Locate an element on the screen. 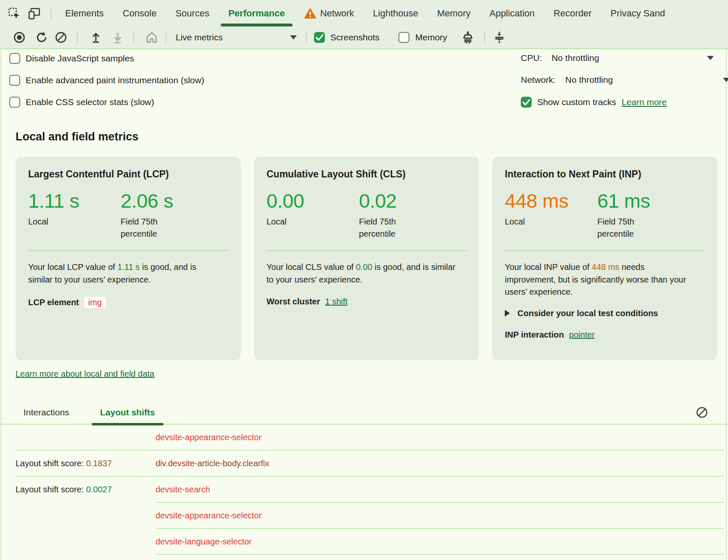  memory-checkbox is located at coordinates (404, 37).